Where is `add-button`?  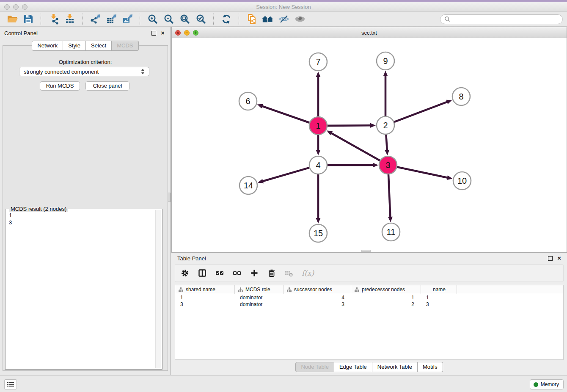 add-button is located at coordinates (254, 273).